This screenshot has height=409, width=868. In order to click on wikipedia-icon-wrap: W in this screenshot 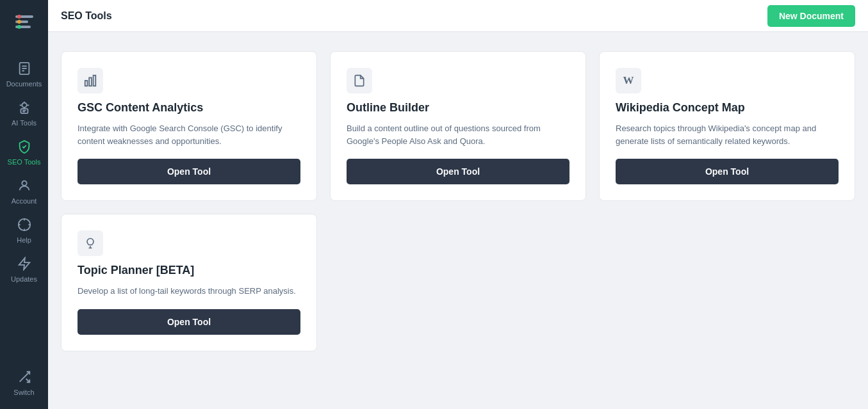, I will do `click(628, 81)`.